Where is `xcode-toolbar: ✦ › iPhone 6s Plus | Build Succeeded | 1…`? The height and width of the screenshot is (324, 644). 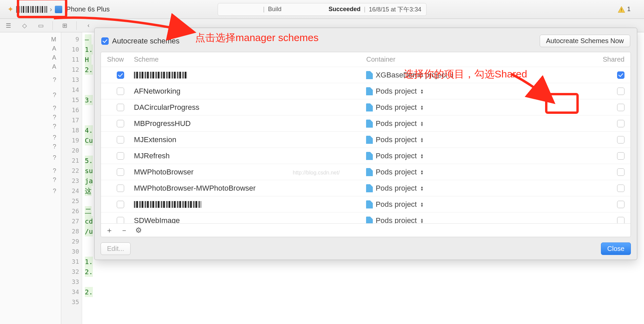
xcode-toolbar: ✦ › iPhone 6s Plus | Build Succeeded | 1… is located at coordinates (322, 9).